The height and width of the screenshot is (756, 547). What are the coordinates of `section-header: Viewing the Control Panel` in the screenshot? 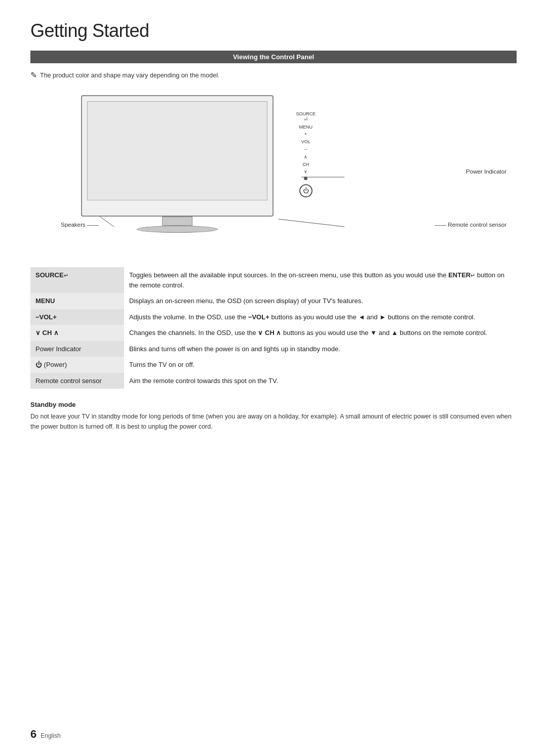 It's located at (274, 57).